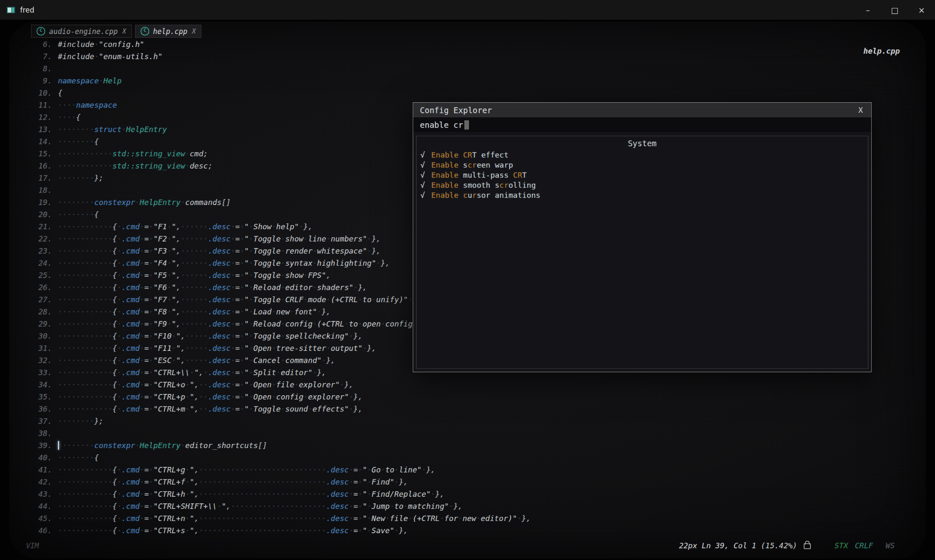 The image size is (935, 560). I want to click on line-number: 27., so click(34, 299).